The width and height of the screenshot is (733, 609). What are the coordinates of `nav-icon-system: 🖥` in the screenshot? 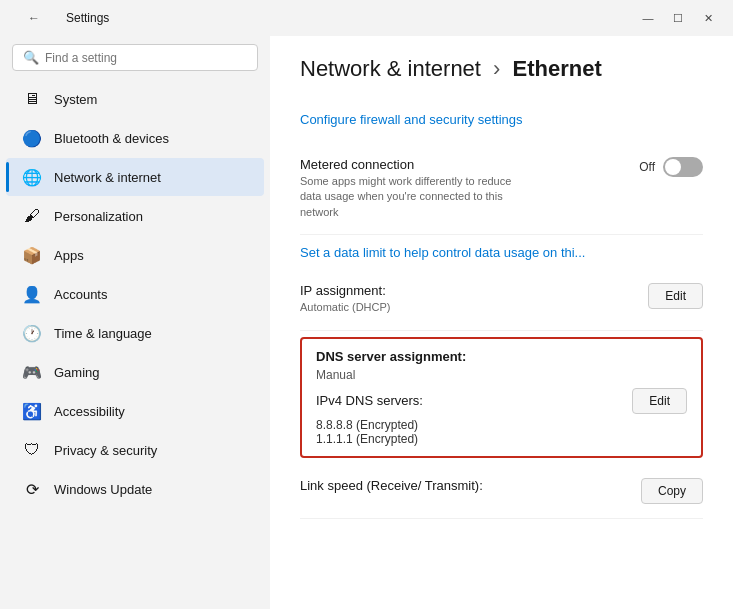 It's located at (32, 99).